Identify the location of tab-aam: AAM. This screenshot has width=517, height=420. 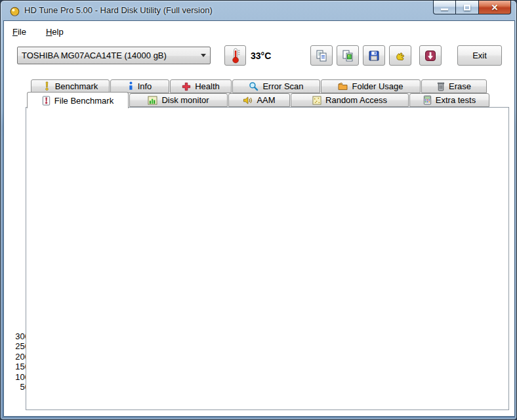
(259, 100).